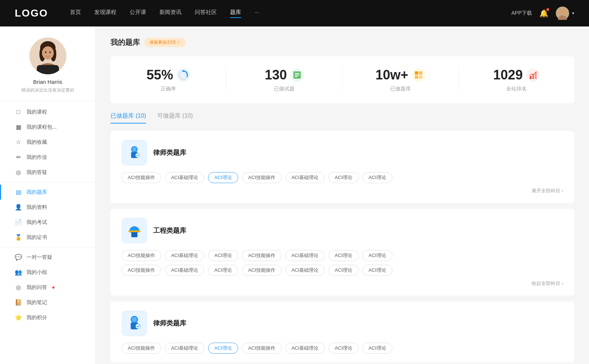 This screenshot has height=364, width=589. What do you see at coordinates (342, 332) in the screenshot?
I see `bank-section-lawyer-2: 律师类题库 ACI技能操作 ACI基础理论 ACI理论 ACI技能操作 ACI基…` at bounding box center [342, 332].